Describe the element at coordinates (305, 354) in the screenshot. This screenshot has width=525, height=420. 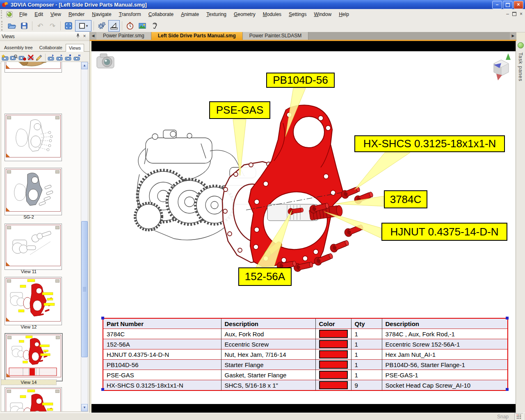
I see `table-row: HJNUT 0.4375-14-D-N Nut, Hex Jam, 7/16-1…` at that location.